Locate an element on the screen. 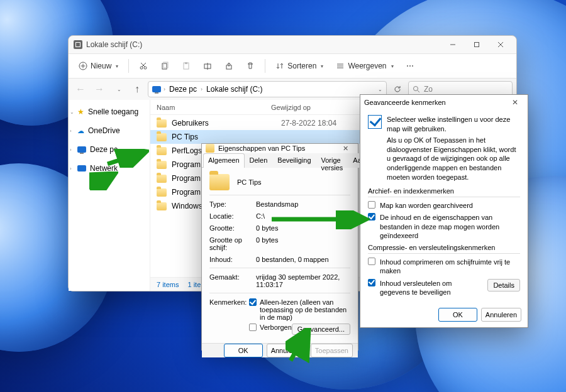 This screenshot has height=392, width=566. explorer-toolbar: Nieuw▾ Sorteren▾ Weergeven▾ ⋯ is located at coordinates (292, 66).